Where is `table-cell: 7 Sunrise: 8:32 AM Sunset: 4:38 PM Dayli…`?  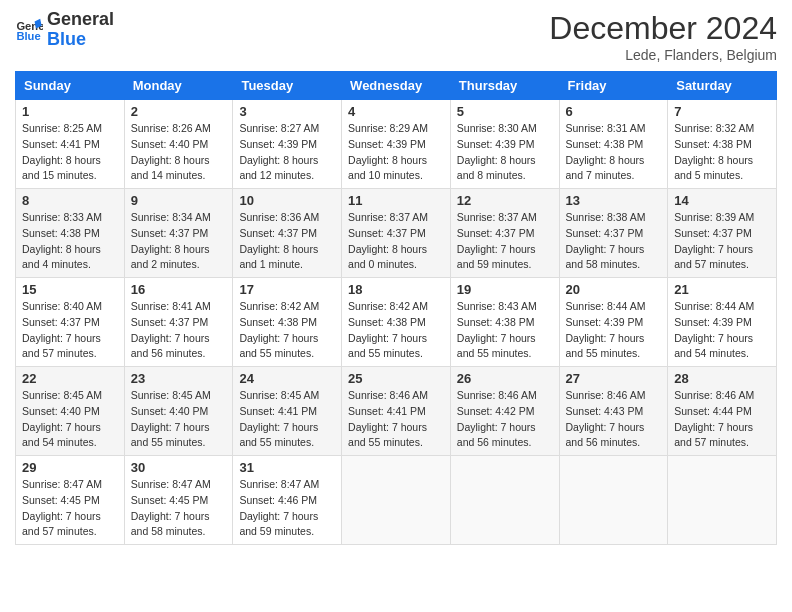 table-cell: 7 Sunrise: 8:32 AM Sunset: 4:38 PM Dayli… is located at coordinates (722, 144).